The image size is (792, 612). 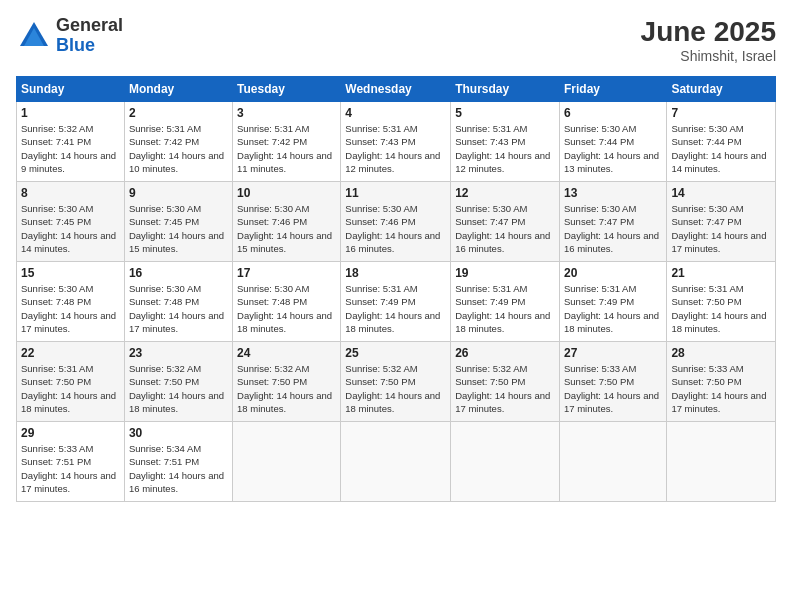 What do you see at coordinates (71, 222) in the screenshot?
I see `table-row: 8Sunrise: 5:30 AM Sunset: 7:45 PM Daylig…` at bounding box center [71, 222].